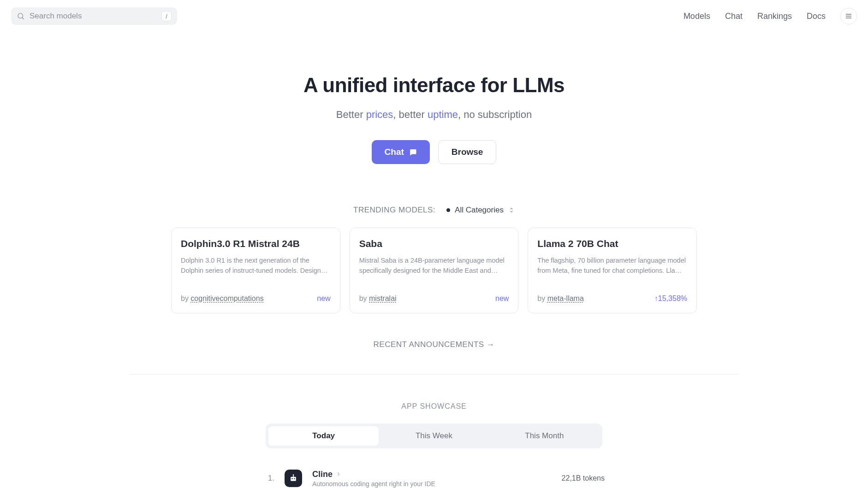  Describe the element at coordinates (434, 270) in the screenshot. I see `model-card: Saba Mistral Saba is a 24B-parameter lan…` at that location.